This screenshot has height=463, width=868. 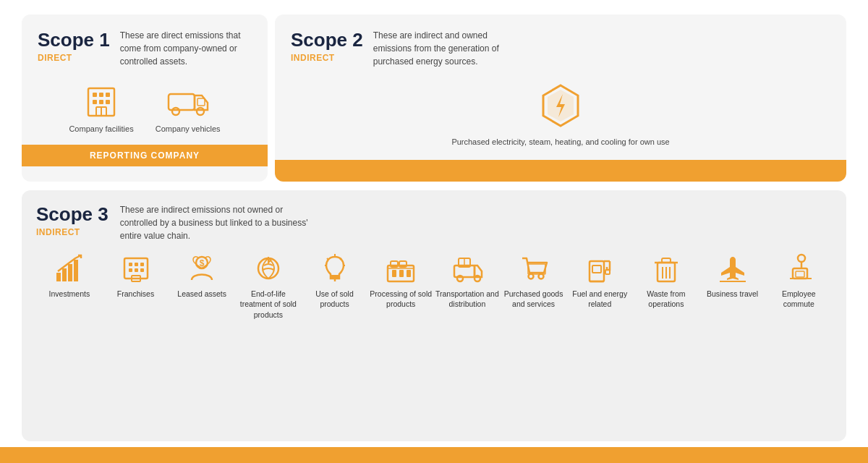 What do you see at coordinates (467, 300) in the screenshot?
I see `scope3-transport-label: Transportation and distribution` at bounding box center [467, 300].